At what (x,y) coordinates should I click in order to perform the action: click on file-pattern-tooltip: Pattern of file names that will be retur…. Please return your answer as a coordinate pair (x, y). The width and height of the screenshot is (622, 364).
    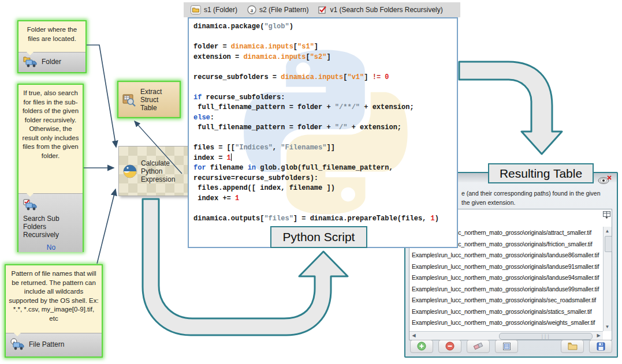
    Looking at the image, I should click on (54, 299).